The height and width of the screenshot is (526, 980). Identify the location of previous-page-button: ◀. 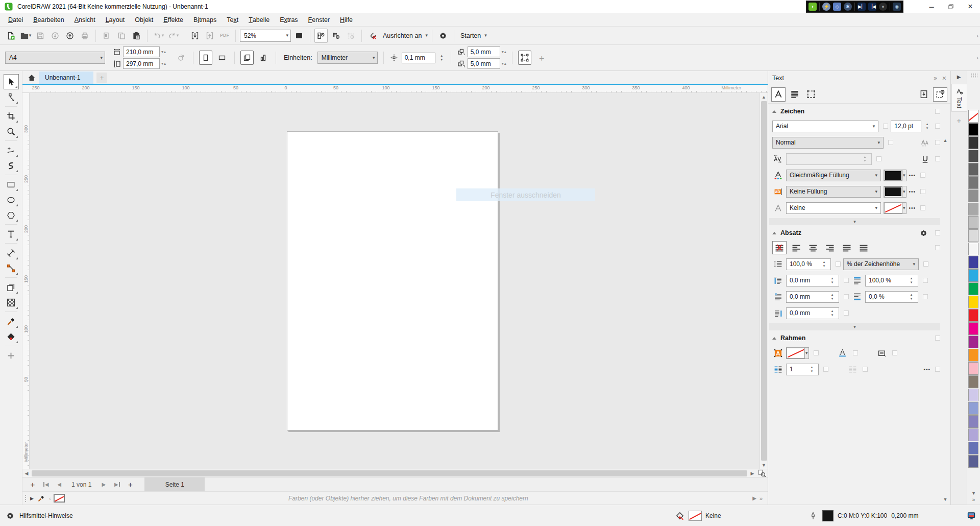
(59, 485).